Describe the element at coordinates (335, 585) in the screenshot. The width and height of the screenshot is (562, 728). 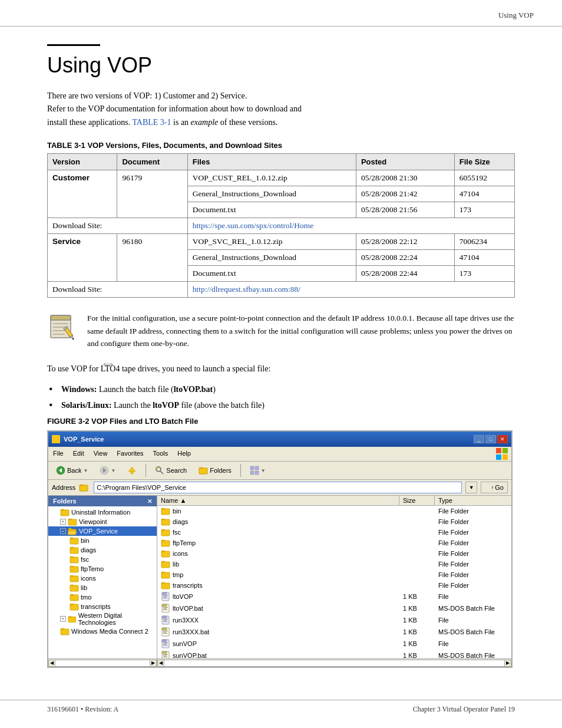
I see `file-item-transcripts: transcripts File Folder` at that location.